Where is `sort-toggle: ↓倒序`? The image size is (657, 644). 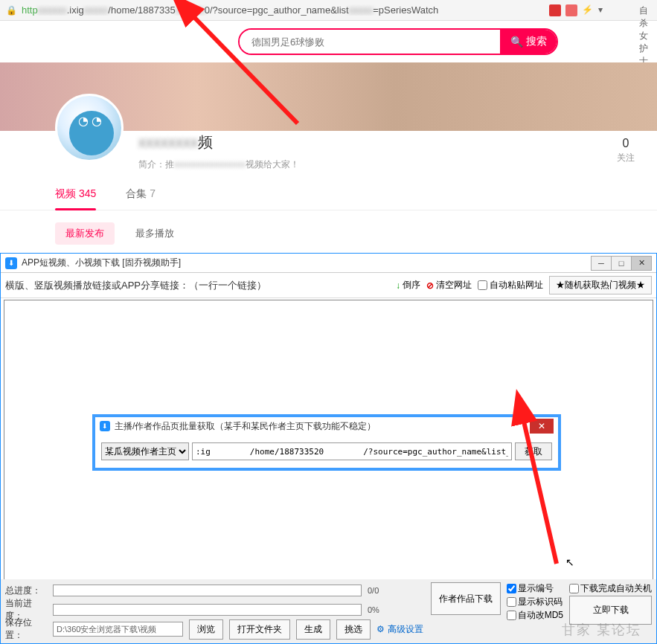 sort-toggle: ↓倒序 is located at coordinates (408, 286).